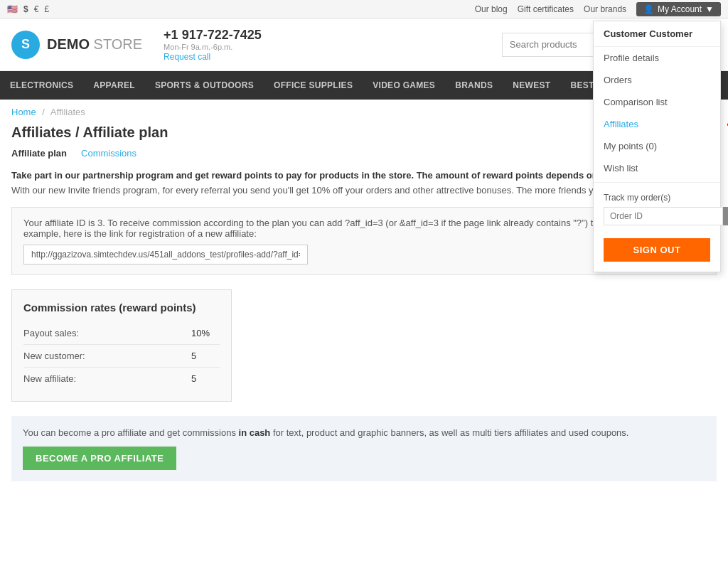 The height and width of the screenshot is (561, 728). Describe the element at coordinates (546, 9) in the screenshot. I see `gift-certificates-link: Gift certificates` at that location.